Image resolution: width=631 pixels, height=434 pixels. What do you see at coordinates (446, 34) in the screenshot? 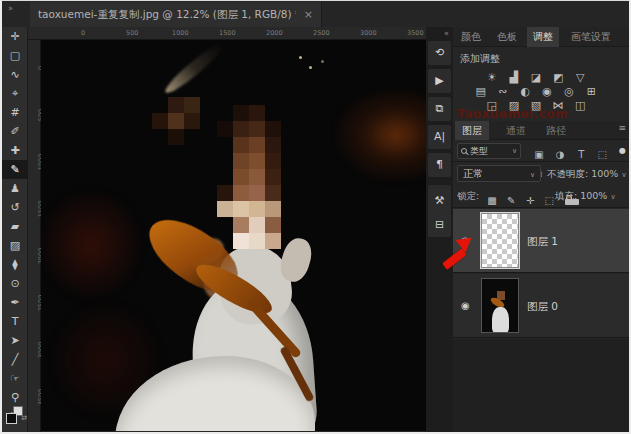
I see `panel-collapse-icon: «` at bounding box center [446, 34].